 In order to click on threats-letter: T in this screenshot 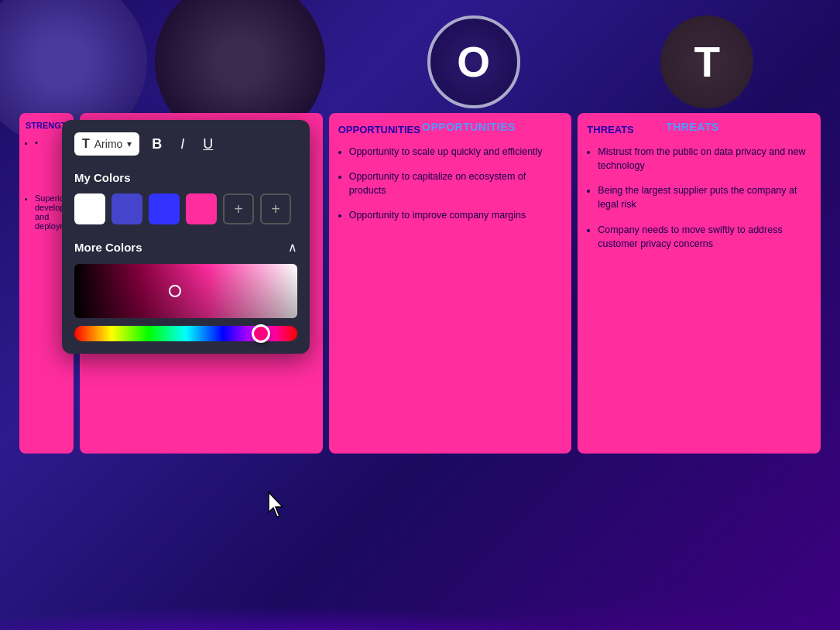, I will do `click(707, 62)`.